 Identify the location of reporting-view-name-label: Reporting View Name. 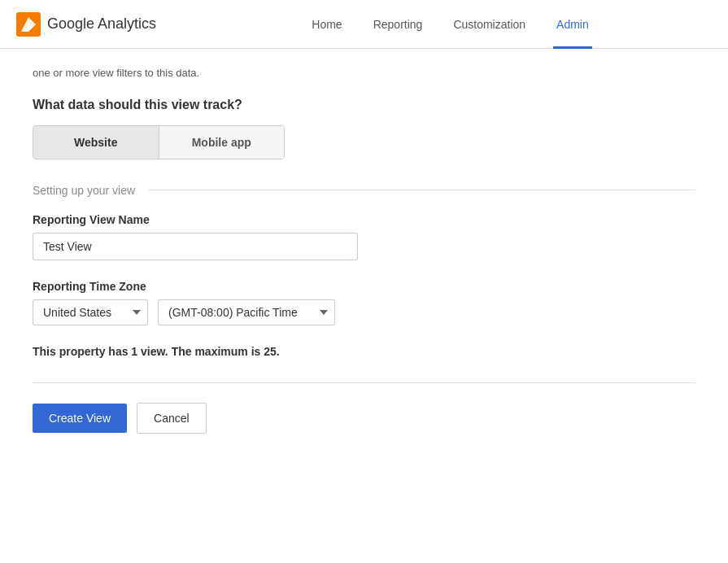
(364, 220).